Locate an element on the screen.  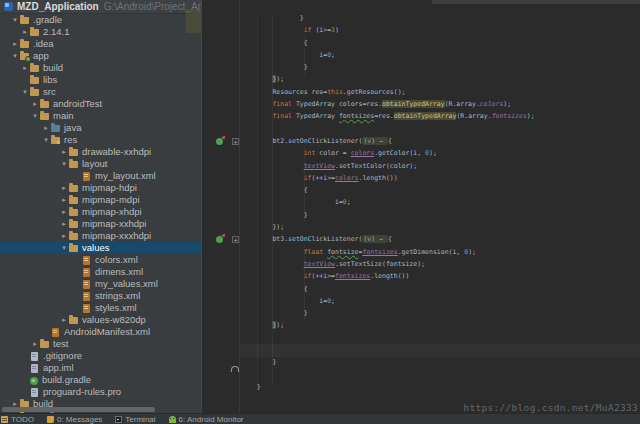
tree-item-main: ▾main is located at coordinates (101, 116).